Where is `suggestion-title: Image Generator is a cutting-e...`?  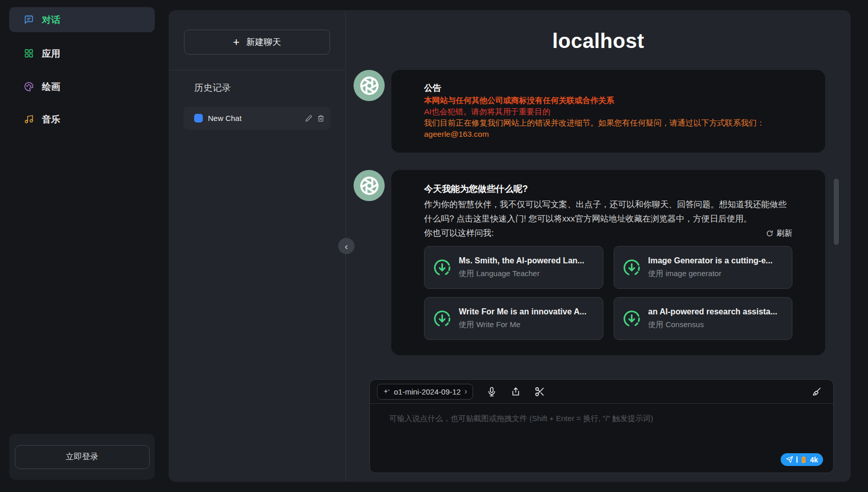
suggestion-title: Image Generator is a cutting-e... is located at coordinates (711, 261).